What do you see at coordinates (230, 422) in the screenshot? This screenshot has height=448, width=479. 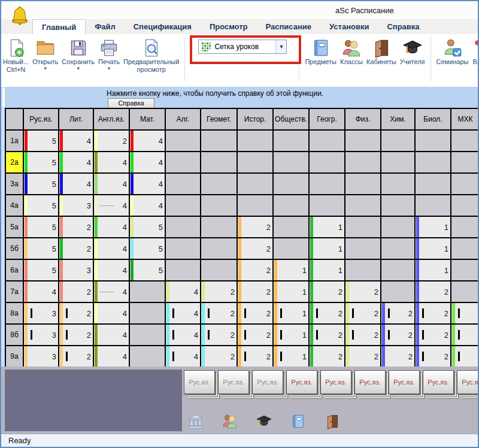 I see `classes-icon` at bounding box center [230, 422].